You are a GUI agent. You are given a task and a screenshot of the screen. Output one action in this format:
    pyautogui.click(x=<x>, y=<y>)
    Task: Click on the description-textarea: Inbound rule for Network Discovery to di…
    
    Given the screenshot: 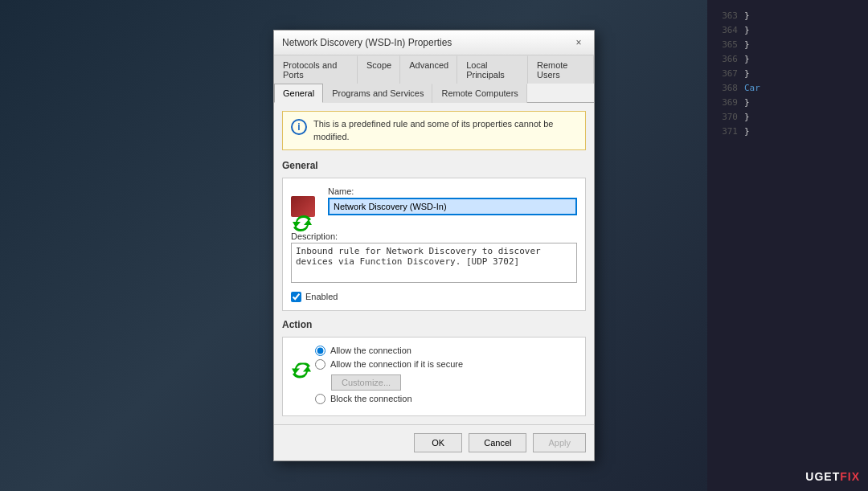 What is the action you would take?
    pyautogui.click(x=434, y=263)
    